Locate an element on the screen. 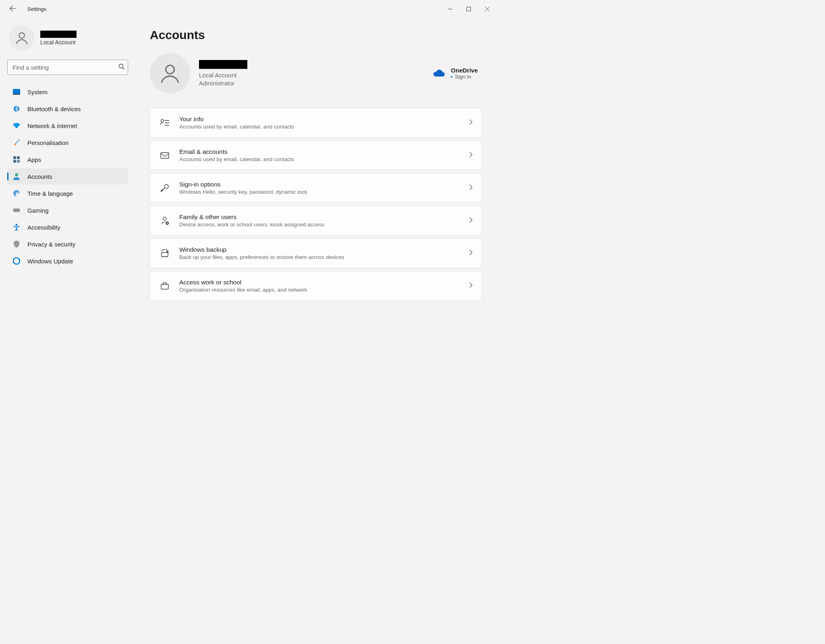  sidebar-item-privacy: Privacy & security is located at coordinates (68, 244).